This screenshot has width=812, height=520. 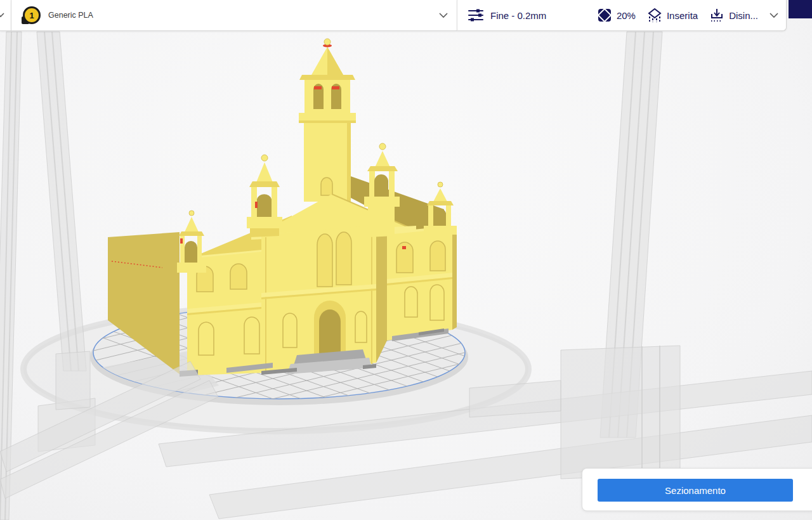 What do you see at coordinates (717, 15) in the screenshot?
I see `adhesion-icon` at bounding box center [717, 15].